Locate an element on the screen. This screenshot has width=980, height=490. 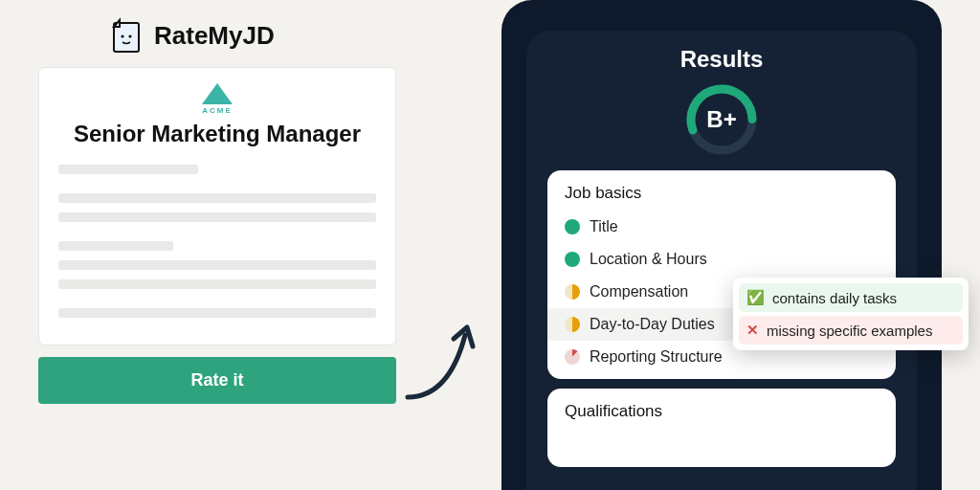
brand-name: RateMyJD is located at coordinates (214, 36).